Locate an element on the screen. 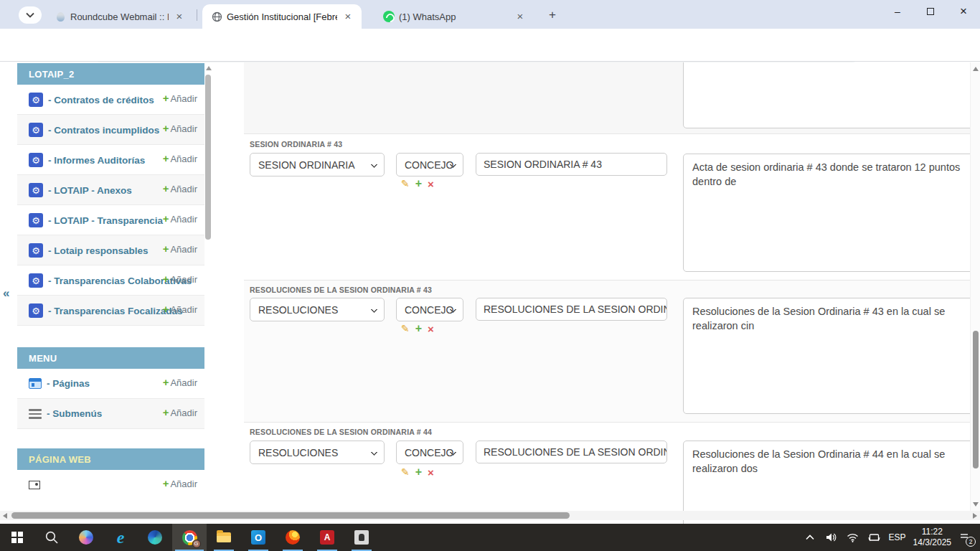 This screenshot has height=551, width=980. new-tab-button: + is located at coordinates (552, 15).